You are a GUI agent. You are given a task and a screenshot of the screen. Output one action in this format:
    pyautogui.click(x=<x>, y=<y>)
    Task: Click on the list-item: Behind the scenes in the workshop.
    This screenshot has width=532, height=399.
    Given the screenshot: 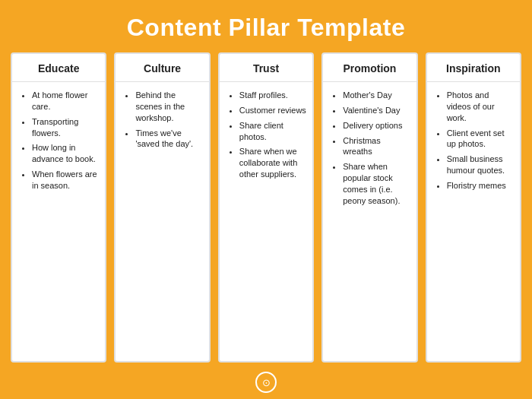 What is the action you would take?
    pyautogui.click(x=169, y=106)
    